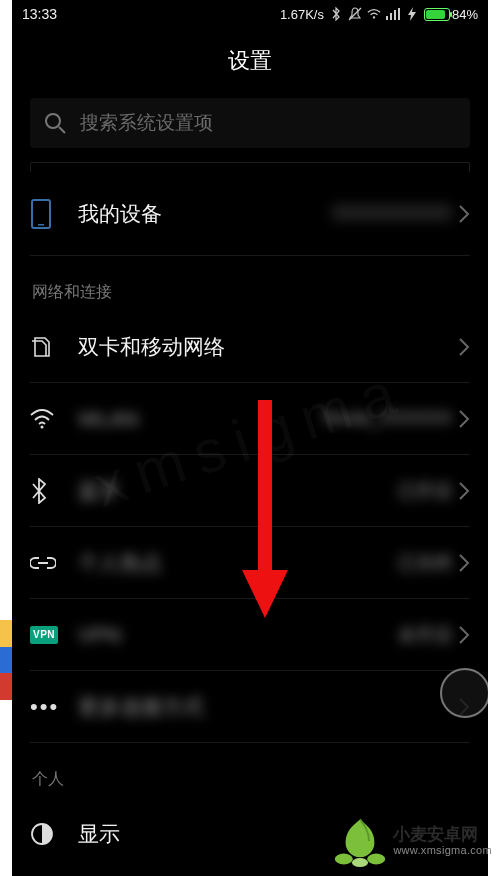 The image size is (500, 876). What do you see at coordinates (250, 284) in the screenshot?
I see `section-network-title: 网络和连接` at bounding box center [250, 284].